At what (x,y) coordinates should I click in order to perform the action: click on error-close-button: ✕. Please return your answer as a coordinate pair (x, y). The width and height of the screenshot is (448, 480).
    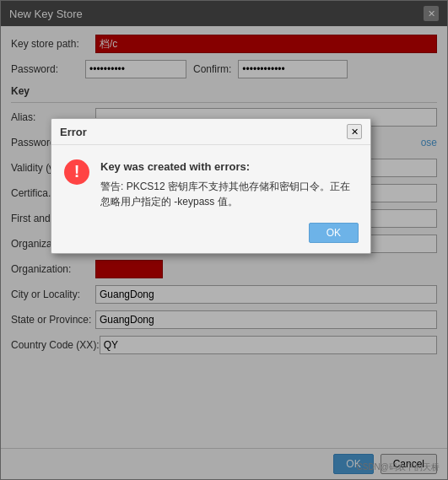
    Looking at the image, I should click on (354, 132).